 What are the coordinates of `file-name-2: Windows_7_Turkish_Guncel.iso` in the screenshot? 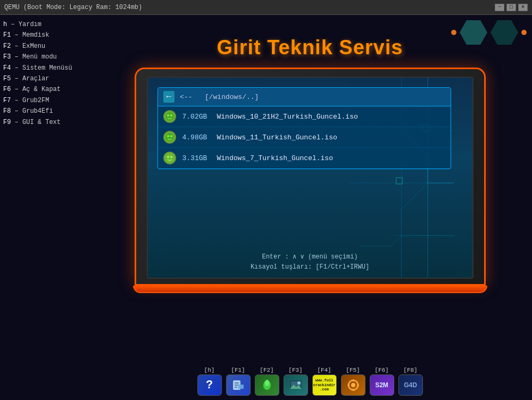 It's located at (275, 159).